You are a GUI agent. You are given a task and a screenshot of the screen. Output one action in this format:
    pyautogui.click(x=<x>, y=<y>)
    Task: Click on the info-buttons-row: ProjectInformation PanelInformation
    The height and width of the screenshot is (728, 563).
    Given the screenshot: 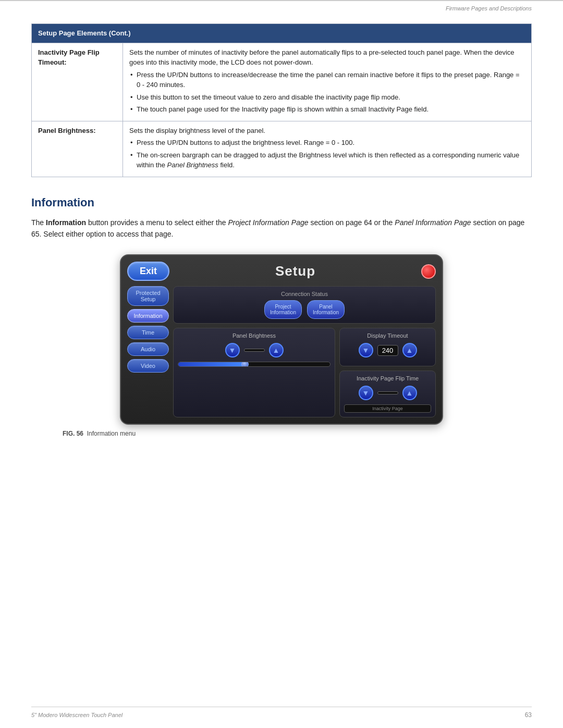 What is the action you would take?
    pyautogui.click(x=304, y=310)
    